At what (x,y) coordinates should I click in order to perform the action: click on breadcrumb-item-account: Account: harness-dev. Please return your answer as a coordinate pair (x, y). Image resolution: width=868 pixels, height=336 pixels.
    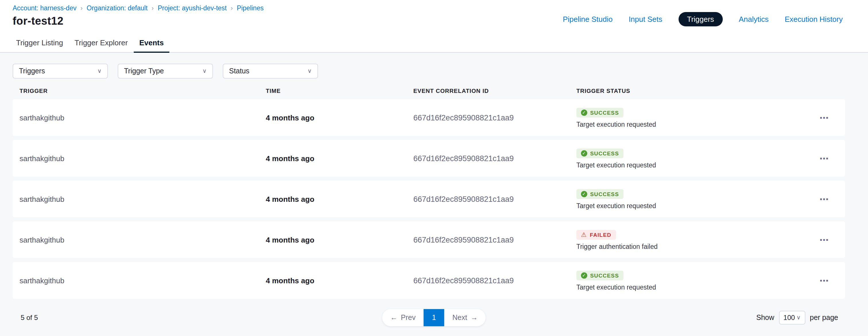
    Looking at the image, I should click on (44, 8).